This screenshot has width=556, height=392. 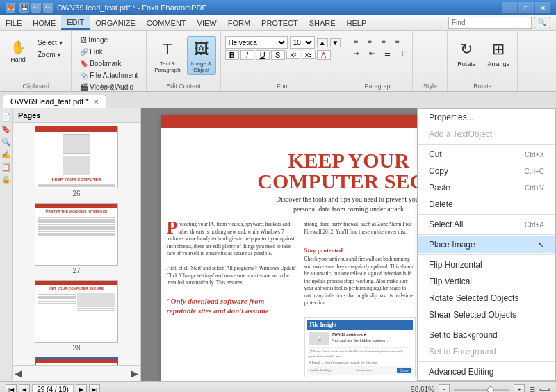 What do you see at coordinates (76, 316) in the screenshot?
I see `page-thumb-28: GET YOUR COMPUTER SECURE` at bounding box center [76, 316].